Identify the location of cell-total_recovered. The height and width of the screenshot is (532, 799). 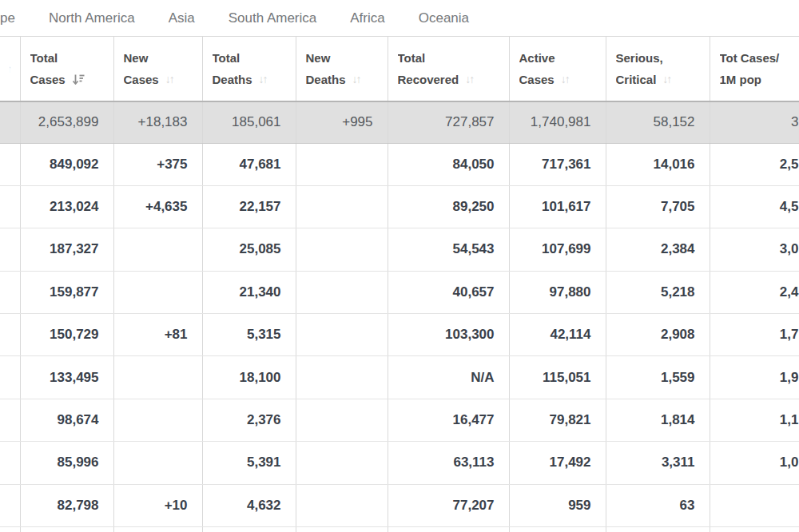
(448, 530).